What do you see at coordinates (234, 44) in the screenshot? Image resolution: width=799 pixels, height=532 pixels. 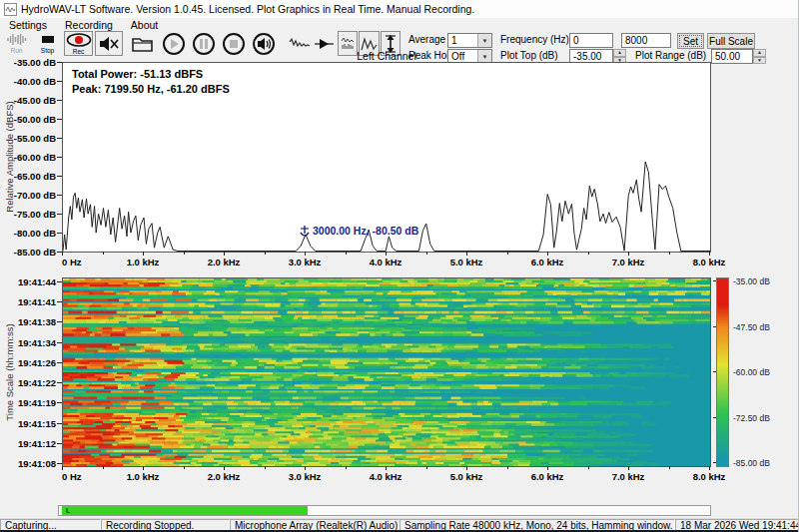 I see `stop-playback-button` at bounding box center [234, 44].